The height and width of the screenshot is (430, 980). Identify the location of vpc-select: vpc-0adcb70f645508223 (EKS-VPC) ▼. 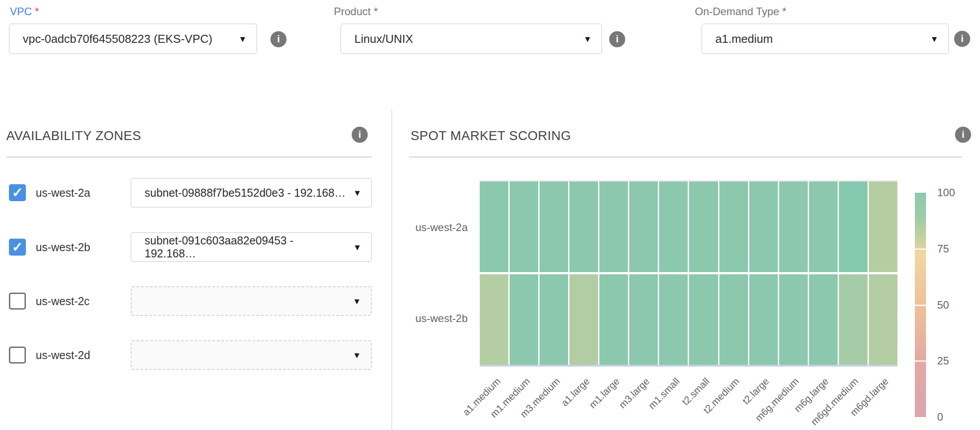
(133, 39).